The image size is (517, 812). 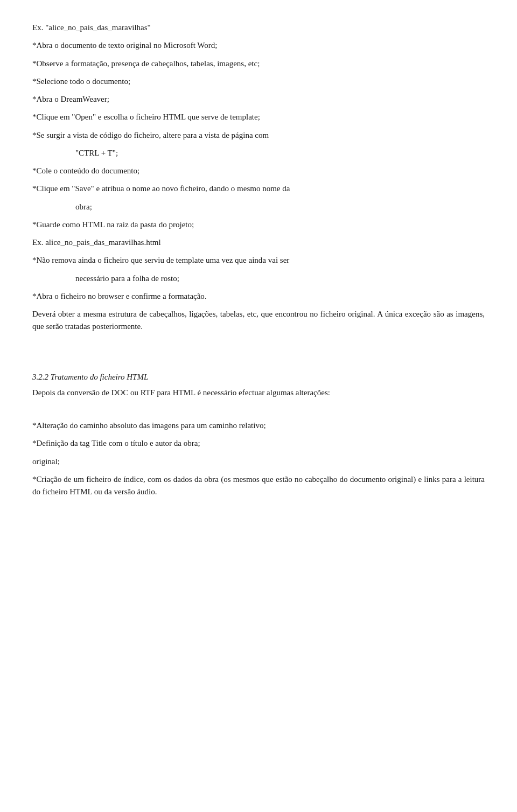 I want to click on step-save-html: *Guarde como HTML na raiz da pasta do pr…, so click(x=258, y=225).